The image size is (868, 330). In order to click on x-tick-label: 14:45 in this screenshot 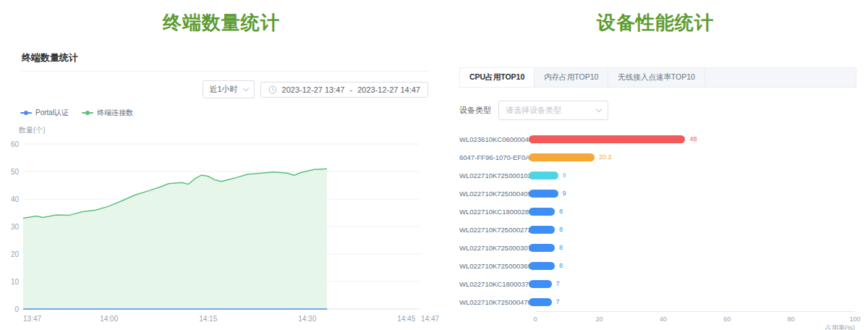, I will do `click(407, 318)`.